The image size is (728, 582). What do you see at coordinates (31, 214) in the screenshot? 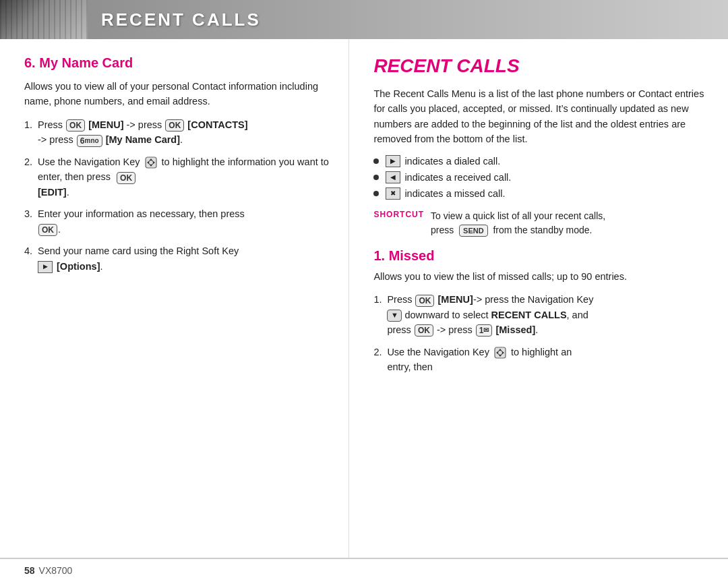
I see `step-3-num: 3.` at bounding box center [31, 214].